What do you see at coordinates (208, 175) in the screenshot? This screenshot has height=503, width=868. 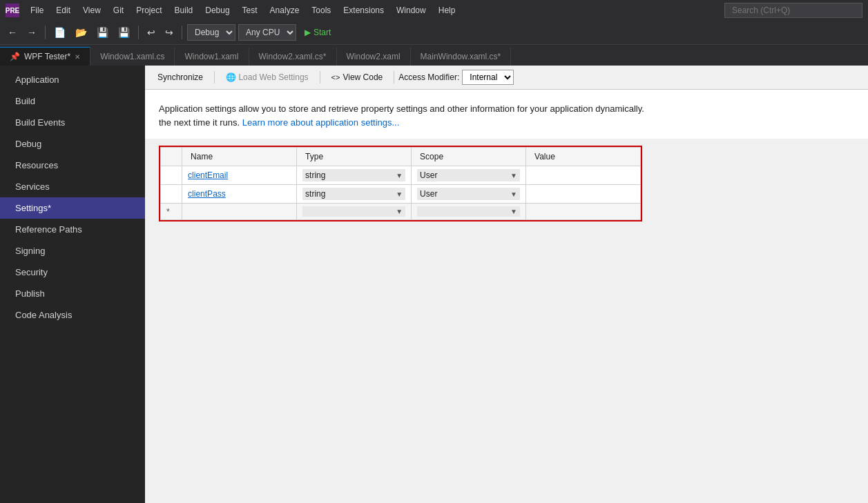 I see `row1-name-link: clientEmail` at bounding box center [208, 175].